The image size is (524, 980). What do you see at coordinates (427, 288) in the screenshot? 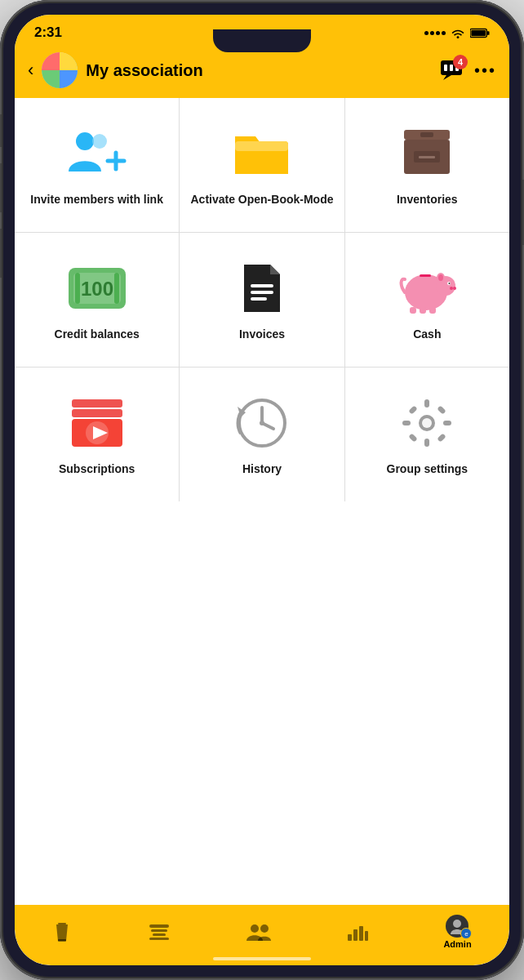
I see `piggy-icon` at bounding box center [427, 288].